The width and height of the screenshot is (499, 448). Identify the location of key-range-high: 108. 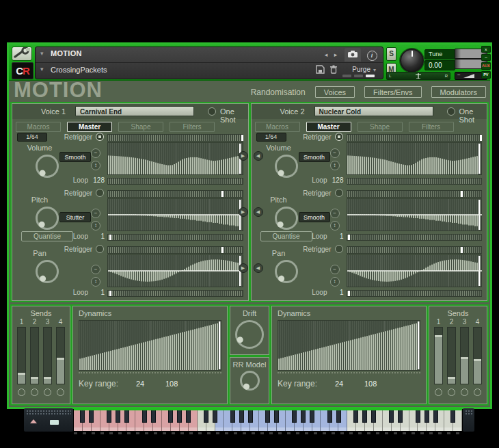
(370, 384).